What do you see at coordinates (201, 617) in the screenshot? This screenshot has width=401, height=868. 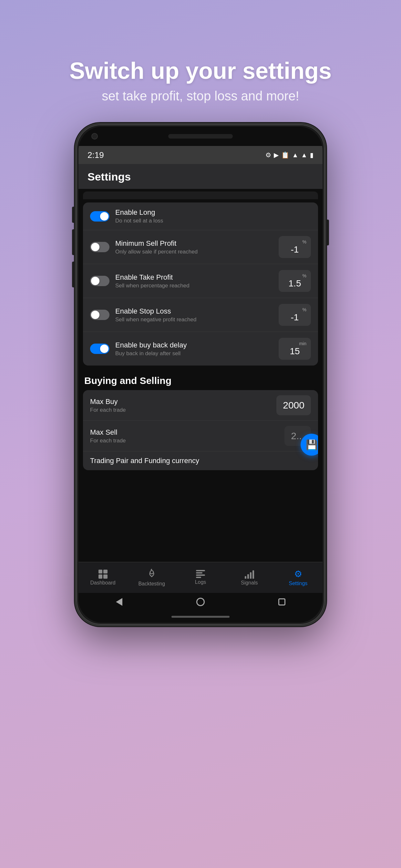 I see `phone-bottom-bar` at bounding box center [201, 617].